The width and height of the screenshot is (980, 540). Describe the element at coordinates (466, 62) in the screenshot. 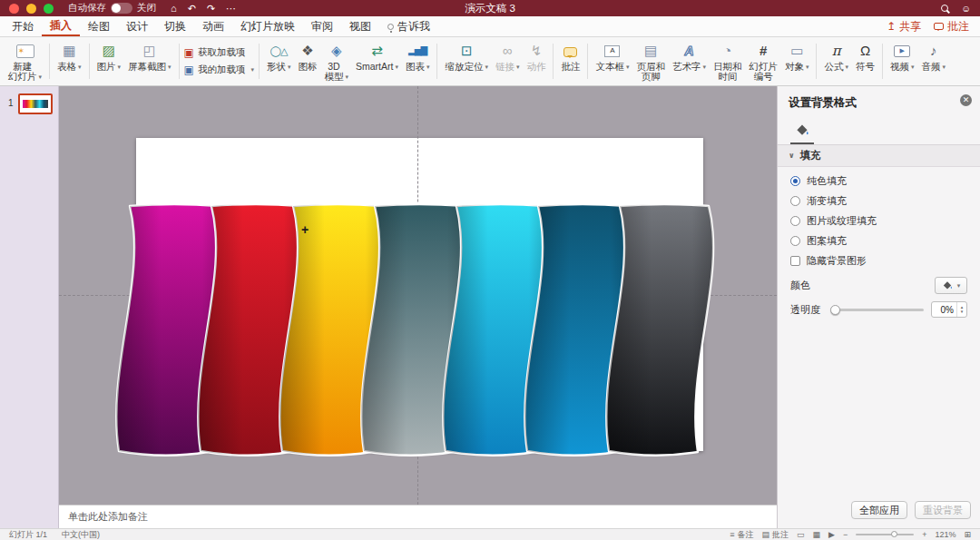

I see `zoom-sections-button: ⊡ 缩放定位▾` at that location.